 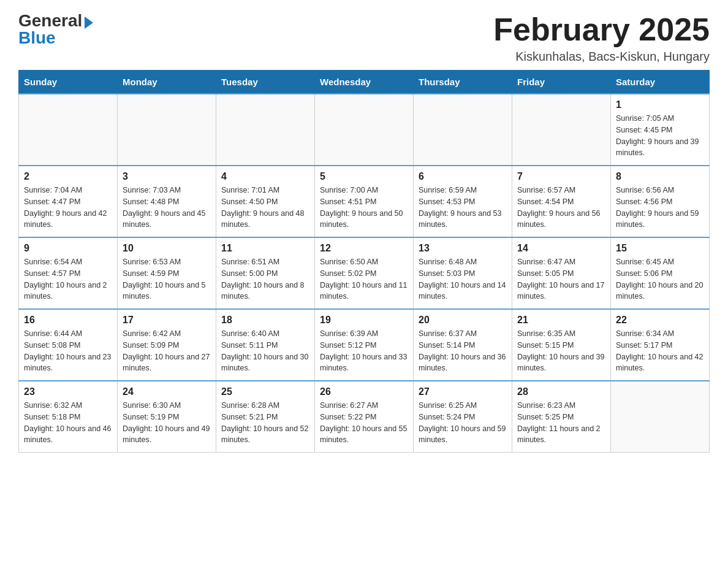 What do you see at coordinates (463, 207) in the screenshot?
I see `day-detail: Sunrise: 6:59 AMSunset: 4:53 PMDaylight:…` at bounding box center [463, 207].